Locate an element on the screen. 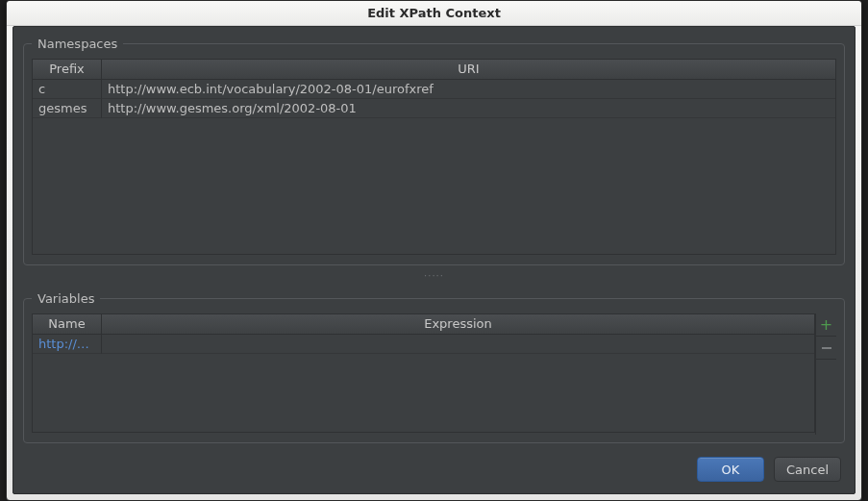 The image size is (868, 501). cancel-button: Cancel is located at coordinates (807, 469).